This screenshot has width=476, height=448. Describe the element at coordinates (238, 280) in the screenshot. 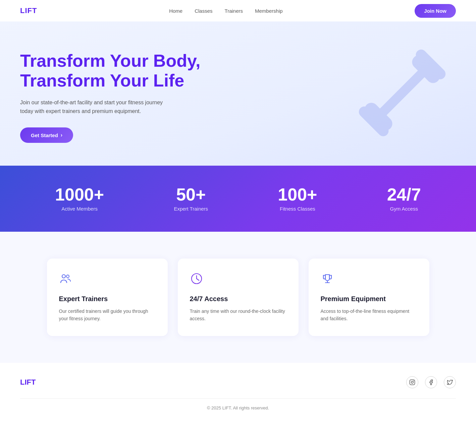

I see `clock-icon` at that location.